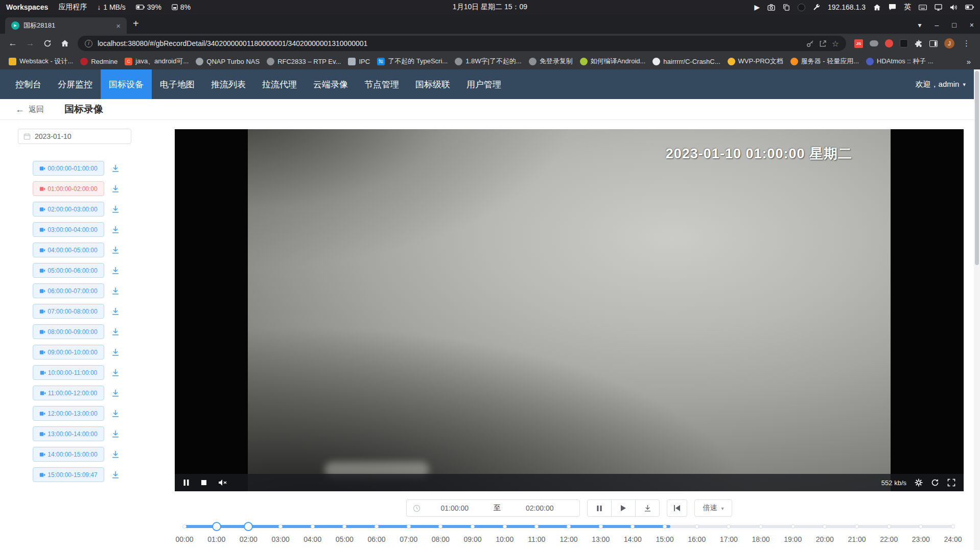  Describe the element at coordinates (68, 189) in the screenshot. I see `recording-segment-button: 01:00:00-02:00:00` at that location.